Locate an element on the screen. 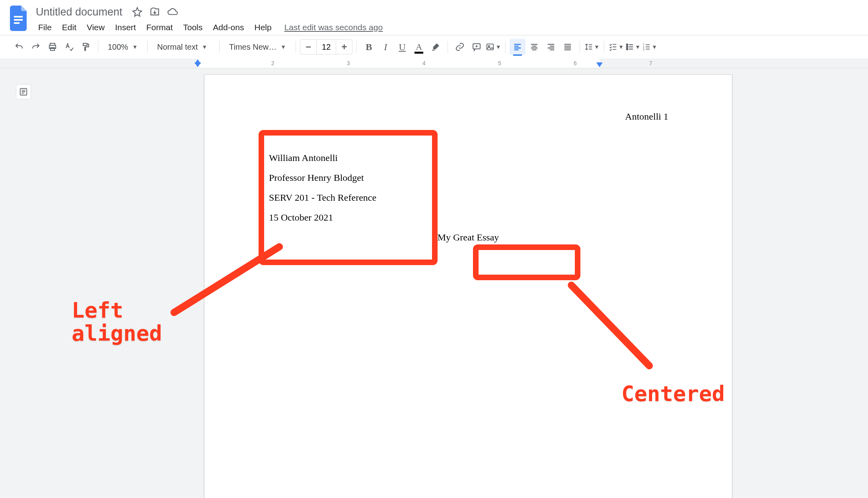 Image resolution: width=868 pixels, height=498 pixels. annotation-label-left: Left aligned is located at coordinates (117, 322).